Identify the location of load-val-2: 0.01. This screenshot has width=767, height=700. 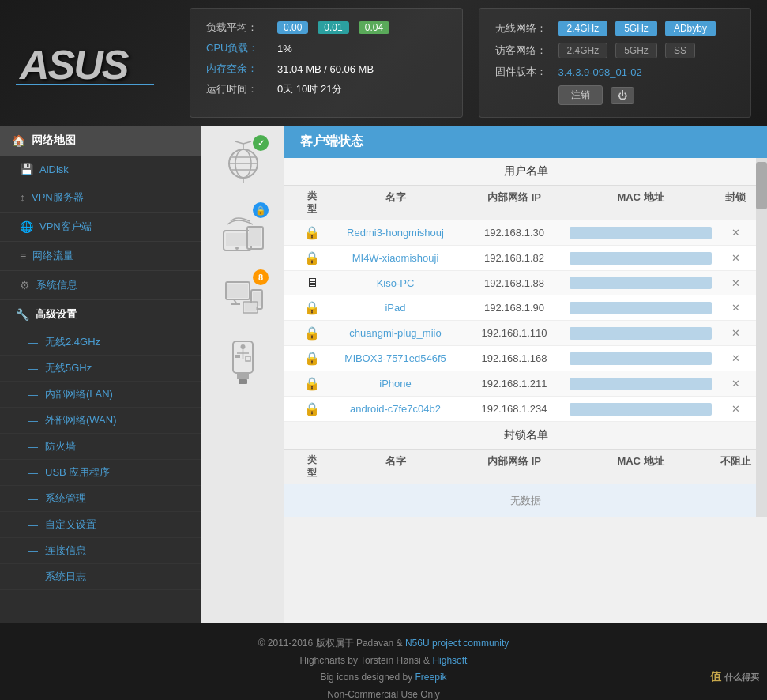
(333, 28).